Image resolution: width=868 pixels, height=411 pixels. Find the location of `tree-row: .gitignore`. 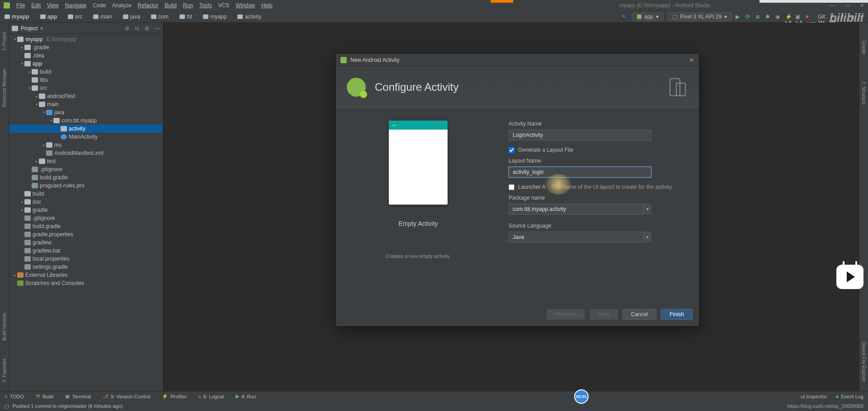

tree-row: .gitignore is located at coordinates (86, 169).